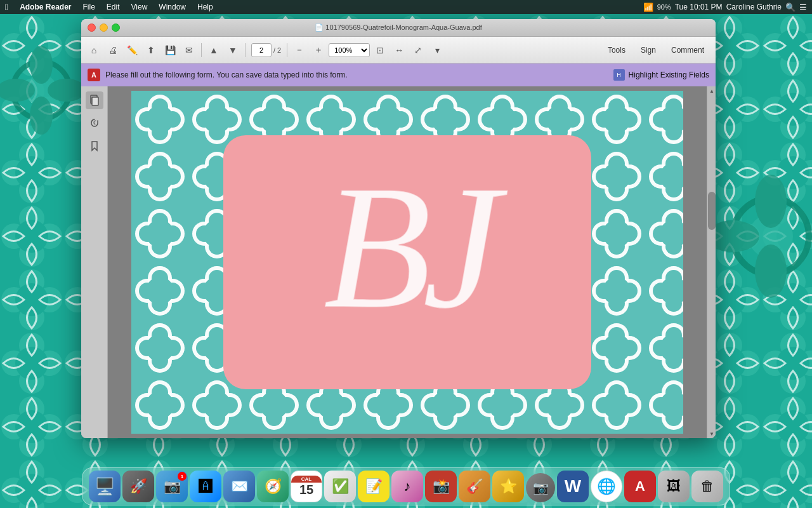 The image size is (812, 508). Describe the element at coordinates (318, 50) in the screenshot. I see `toolbar-zoom-in-btn: ＋` at that location.